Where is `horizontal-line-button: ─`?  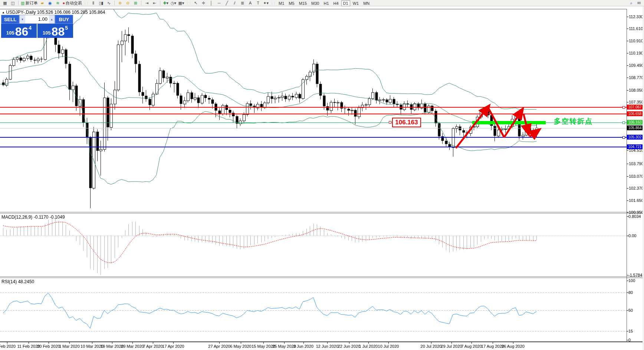 horizontal-line-button: ─ is located at coordinates (219, 3).